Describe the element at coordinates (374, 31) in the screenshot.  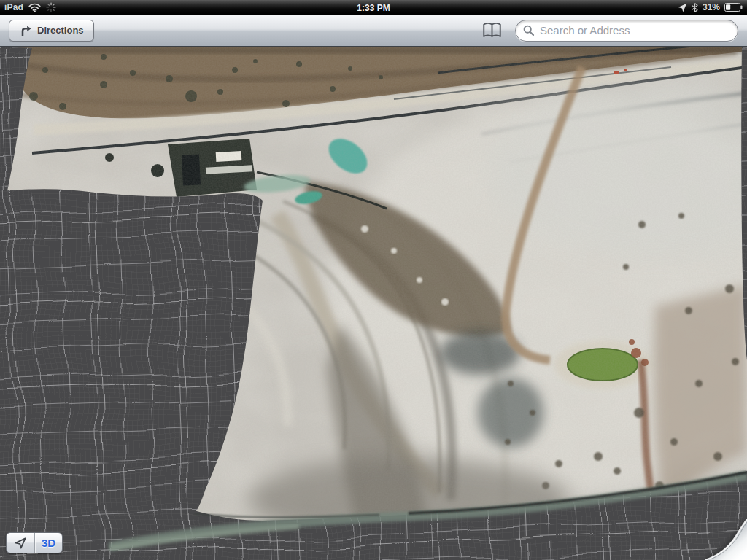
I see `maps-toolbar: Directions` at that location.